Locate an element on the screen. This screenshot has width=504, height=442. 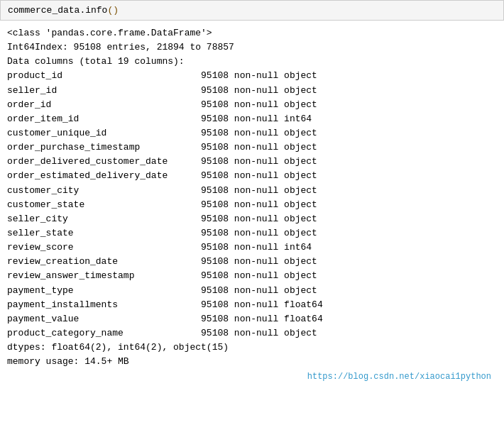
header-text-2: Data columns (total 19 columns): is located at coordinates (96, 62).